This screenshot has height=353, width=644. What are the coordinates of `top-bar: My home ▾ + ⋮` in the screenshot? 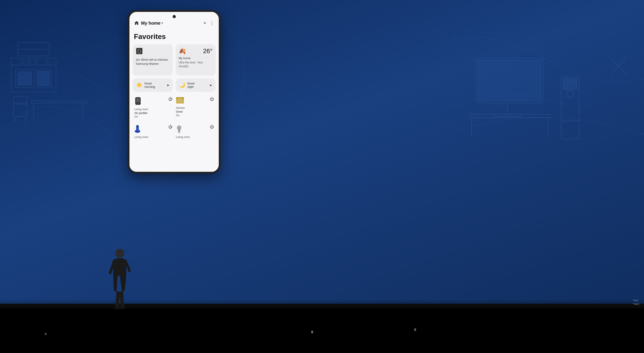 It's located at (174, 20).